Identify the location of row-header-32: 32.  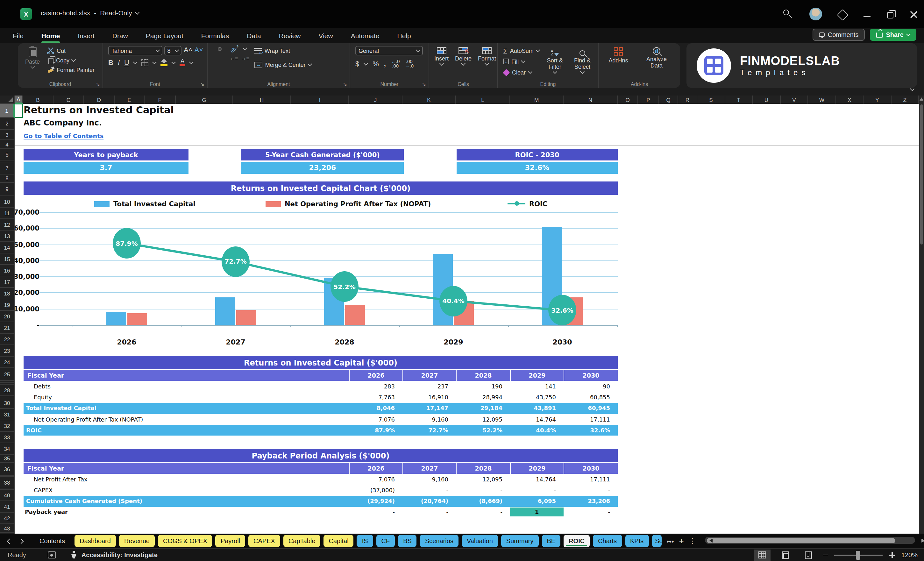
(8, 426).